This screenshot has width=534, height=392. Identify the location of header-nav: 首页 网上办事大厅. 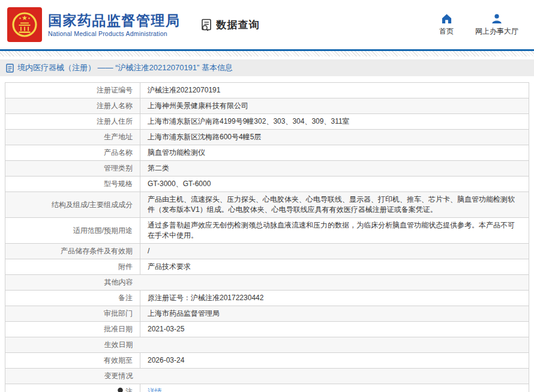
(479, 25).